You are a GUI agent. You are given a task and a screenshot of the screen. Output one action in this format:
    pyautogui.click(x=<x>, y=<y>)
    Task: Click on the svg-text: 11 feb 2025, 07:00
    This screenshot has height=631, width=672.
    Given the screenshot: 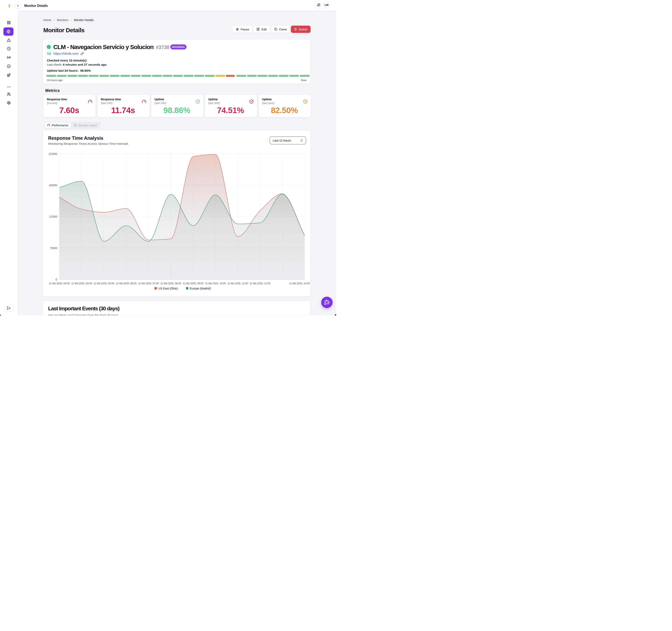 What is the action you would take?
    pyautogui.click(x=149, y=283)
    